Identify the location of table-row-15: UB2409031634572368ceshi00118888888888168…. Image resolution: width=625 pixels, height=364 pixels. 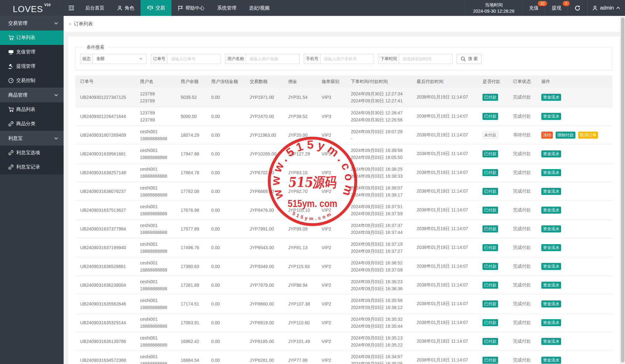
(344, 357).